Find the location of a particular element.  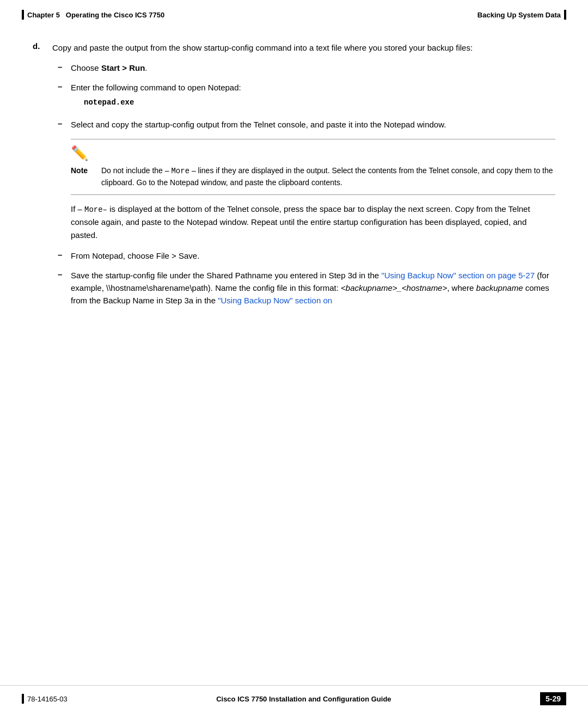

footer-page: 5-29 is located at coordinates (553, 699).